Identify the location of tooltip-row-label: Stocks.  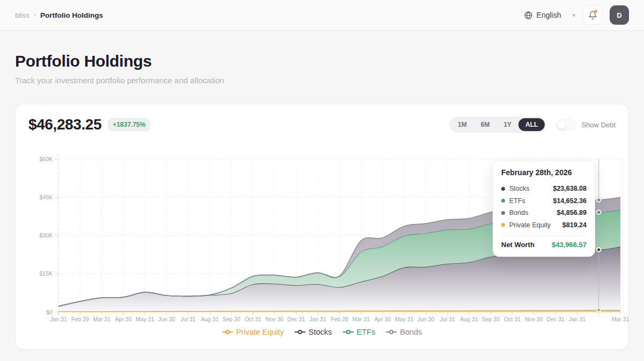
(519, 189).